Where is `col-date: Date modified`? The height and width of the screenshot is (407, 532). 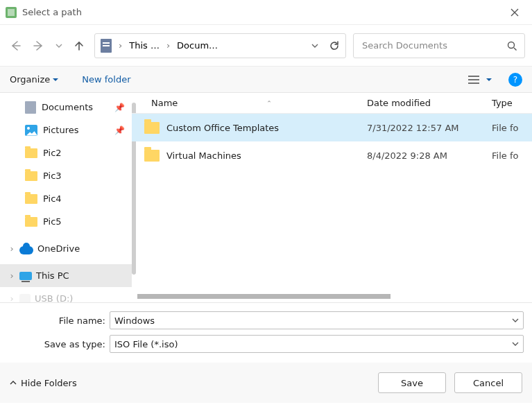 col-date: Date modified is located at coordinates (429, 103).